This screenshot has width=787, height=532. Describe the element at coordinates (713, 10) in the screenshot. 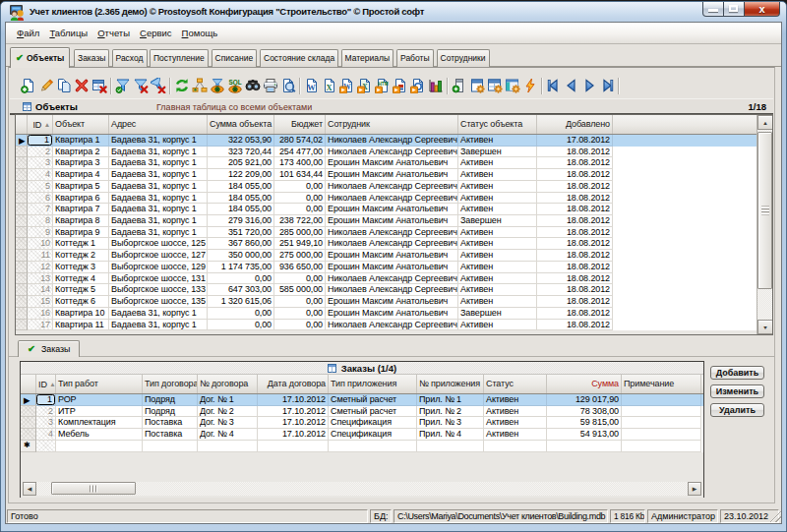

I see `minimize-button` at that location.